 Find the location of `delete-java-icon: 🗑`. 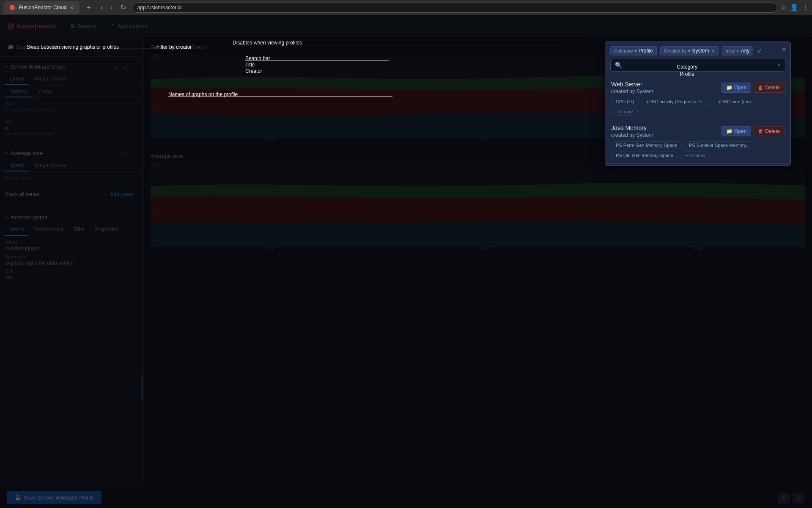

delete-java-icon: 🗑 is located at coordinates (761, 131).